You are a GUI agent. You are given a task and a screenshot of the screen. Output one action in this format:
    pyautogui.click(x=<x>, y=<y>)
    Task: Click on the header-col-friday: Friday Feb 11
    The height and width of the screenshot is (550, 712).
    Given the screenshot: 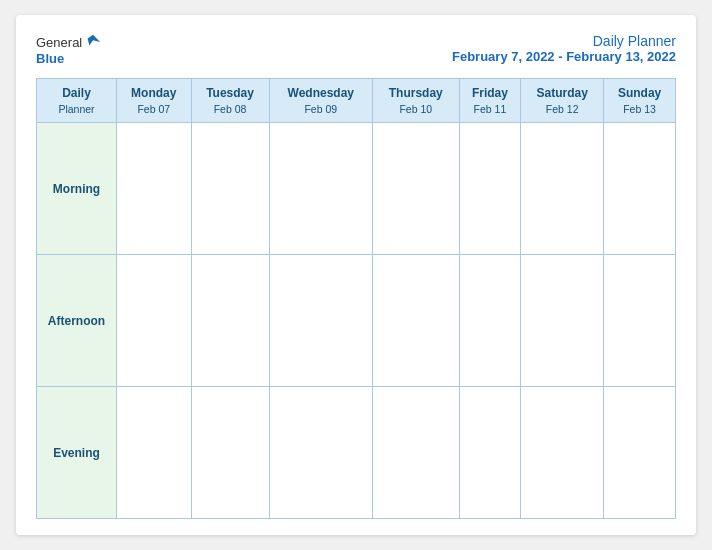 What is the action you would take?
    pyautogui.click(x=490, y=101)
    